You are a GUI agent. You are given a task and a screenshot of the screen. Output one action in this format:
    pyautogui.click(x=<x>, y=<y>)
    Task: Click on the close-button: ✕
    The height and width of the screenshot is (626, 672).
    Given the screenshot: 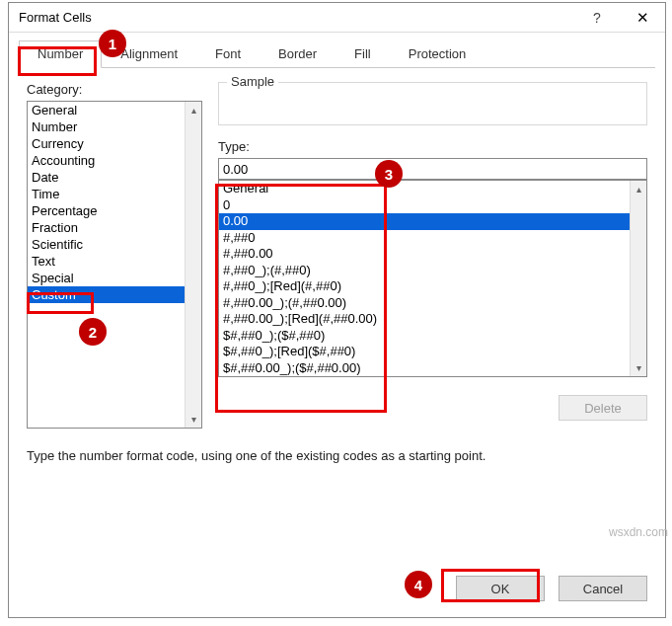 What is the action you would take?
    pyautogui.click(x=642, y=18)
    